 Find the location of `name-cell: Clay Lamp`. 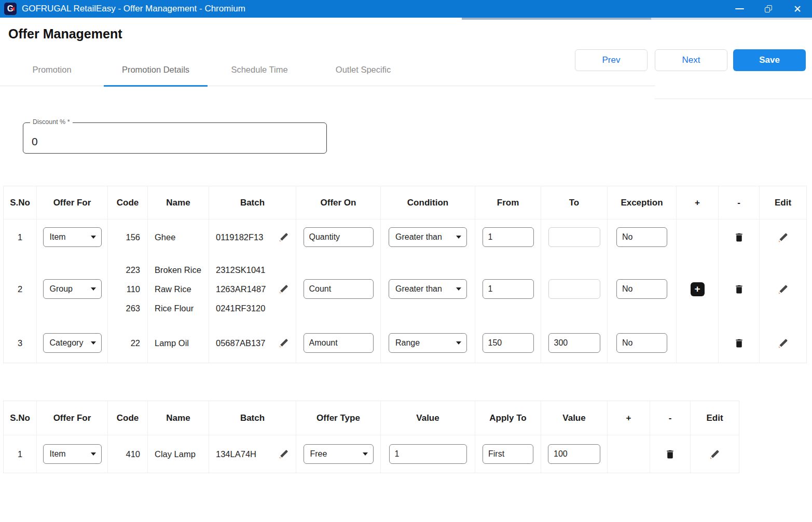

name-cell: Clay Lamp is located at coordinates (178, 454).